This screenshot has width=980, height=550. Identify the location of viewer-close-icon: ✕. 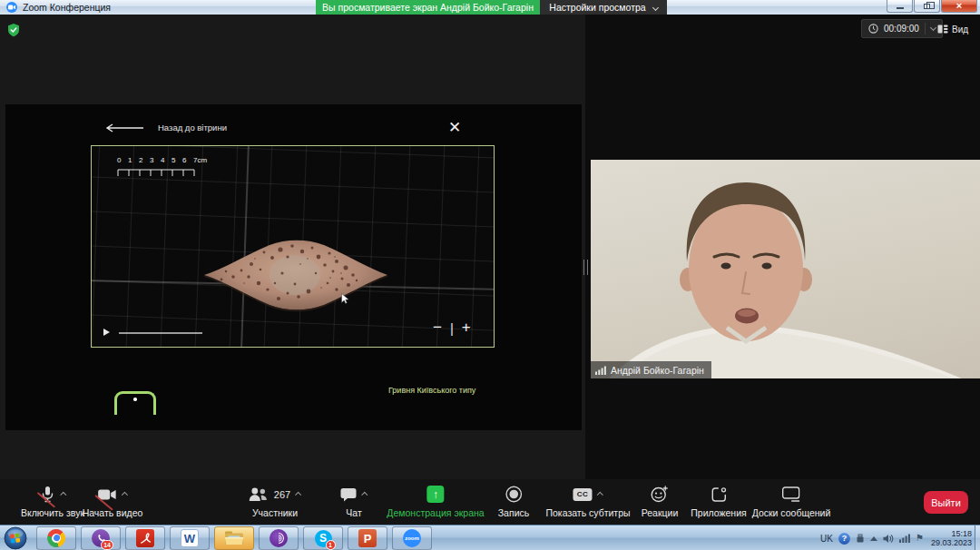
(455, 127).